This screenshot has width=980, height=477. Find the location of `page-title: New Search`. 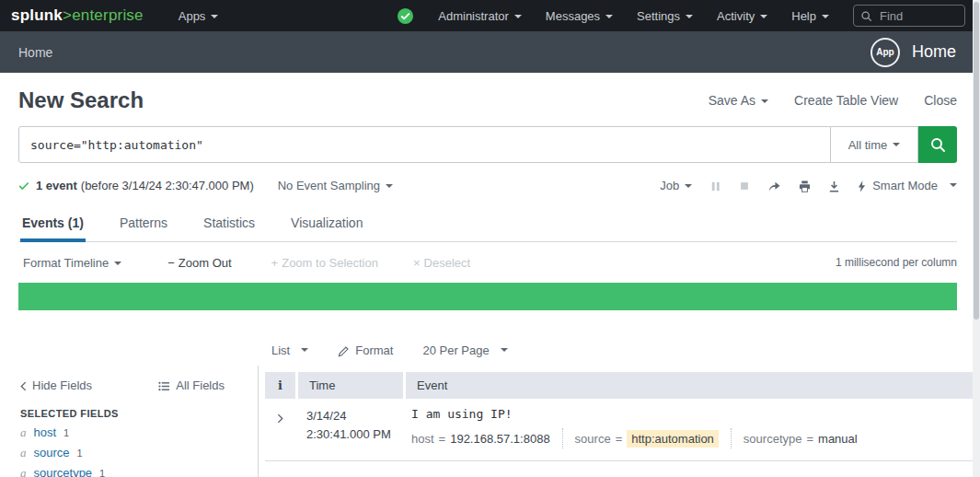

page-title: New Search is located at coordinates (81, 100).